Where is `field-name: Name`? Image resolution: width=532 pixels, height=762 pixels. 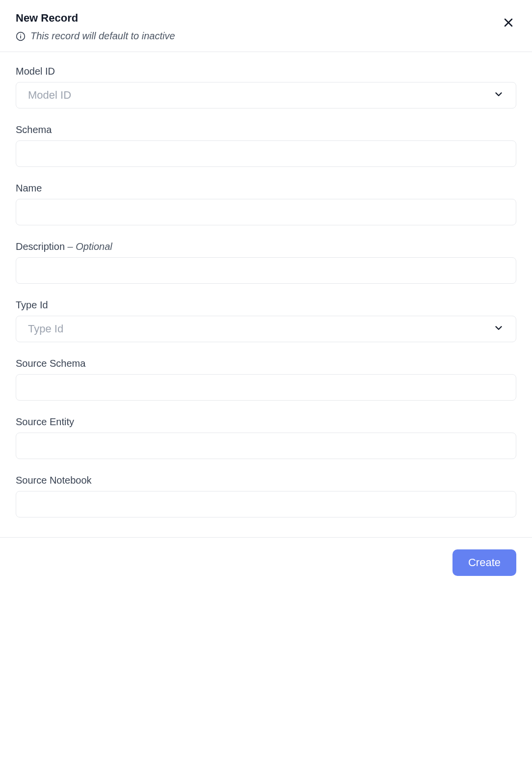
field-name: Name is located at coordinates (266, 204).